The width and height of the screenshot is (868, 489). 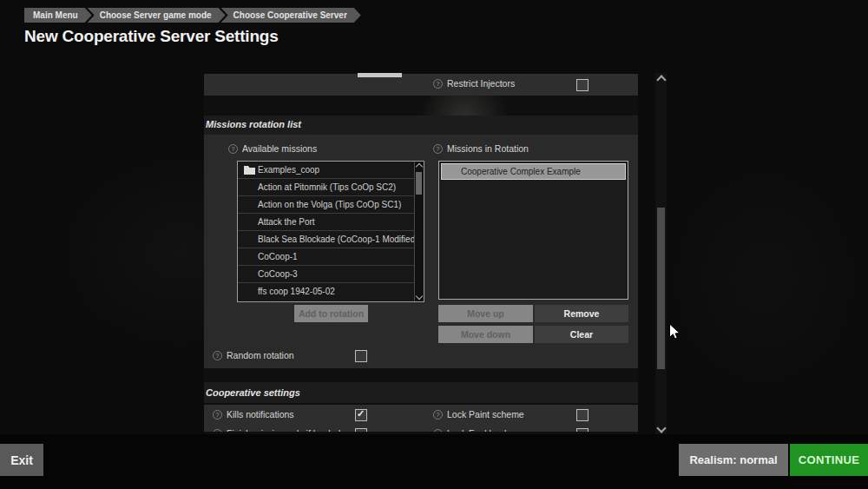 What do you see at coordinates (733, 460) in the screenshot?
I see `realism-button: Realism: normal` at bounding box center [733, 460].